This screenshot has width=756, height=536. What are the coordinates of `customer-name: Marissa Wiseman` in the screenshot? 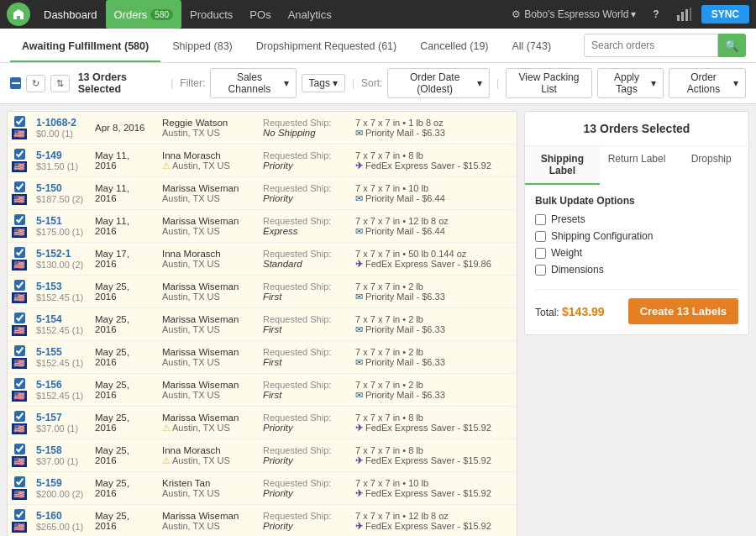 It's located at (207, 516).